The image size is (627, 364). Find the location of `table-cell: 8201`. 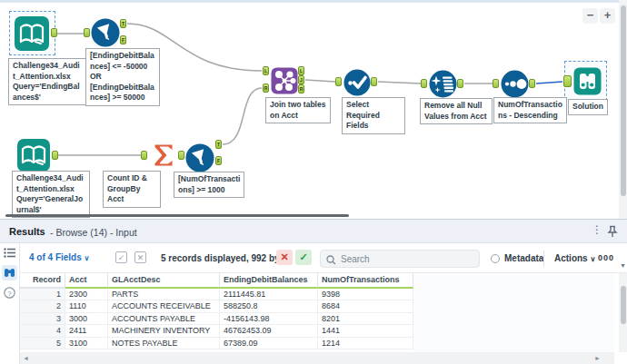

table-cell: 8201 is located at coordinates (365, 320).